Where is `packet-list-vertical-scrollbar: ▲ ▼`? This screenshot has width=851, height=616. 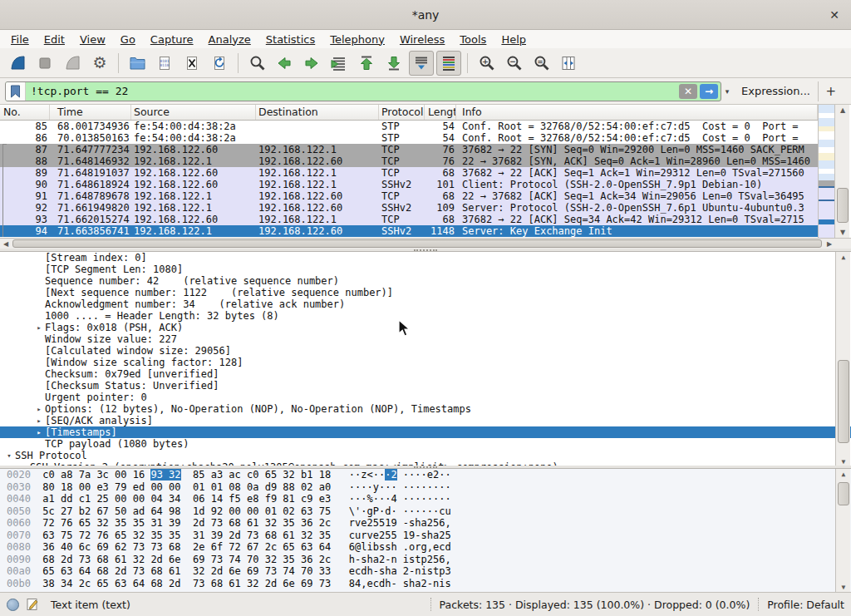 packet-list-vertical-scrollbar: ▲ ▼ is located at coordinates (842, 171).